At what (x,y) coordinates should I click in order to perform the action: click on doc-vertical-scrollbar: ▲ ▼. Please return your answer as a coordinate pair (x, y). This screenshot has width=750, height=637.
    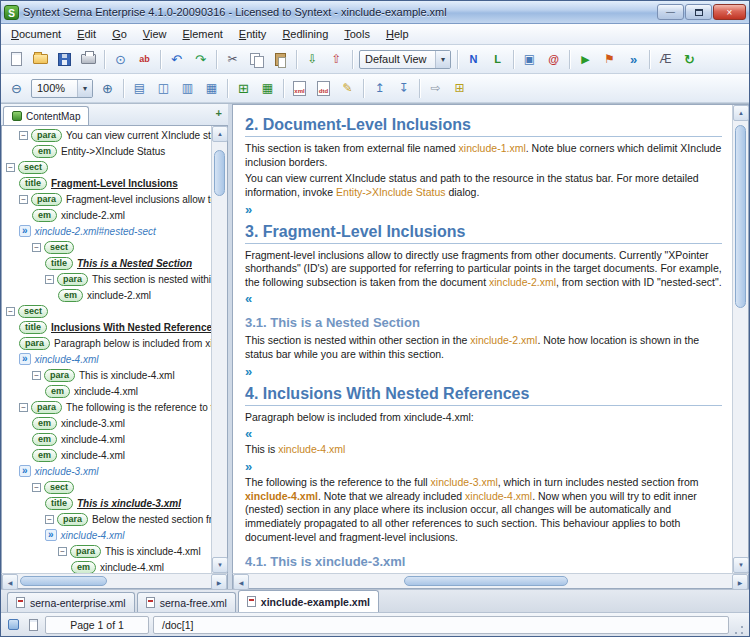
    Looking at the image, I should click on (740, 339).